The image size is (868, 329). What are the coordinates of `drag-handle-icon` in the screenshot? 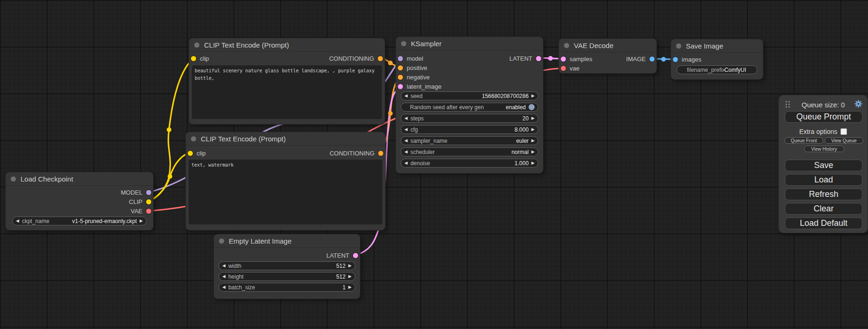 It's located at (788, 105).